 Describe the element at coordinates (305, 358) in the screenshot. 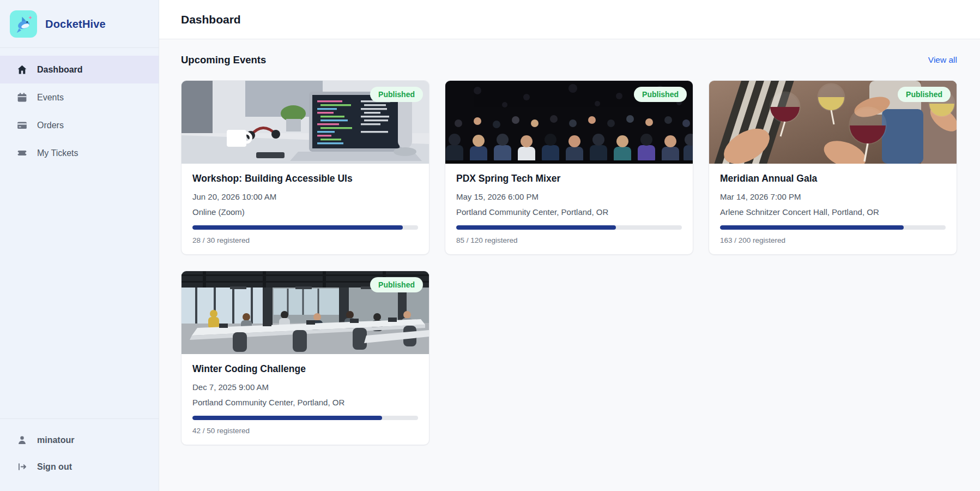

I see `event-card: Published Winter Coding Challenge Dec 7,…` at that location.